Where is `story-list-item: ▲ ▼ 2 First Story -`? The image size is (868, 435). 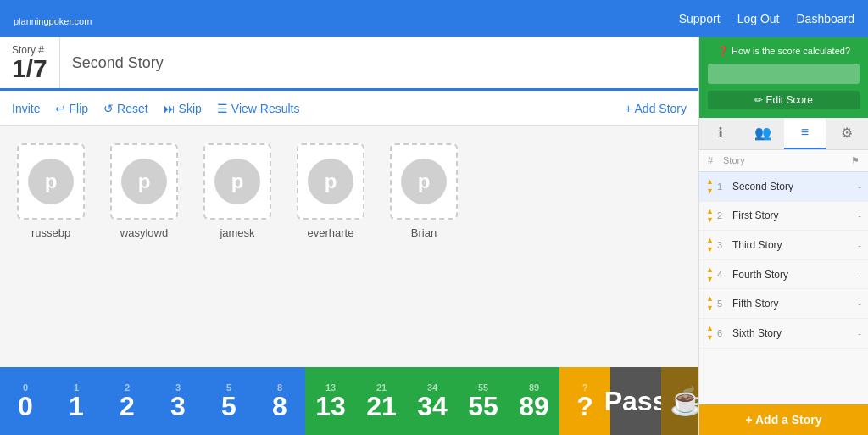
story-list-item: ▲ ▼ 2 First Story - is located at coordinates (783, 217).